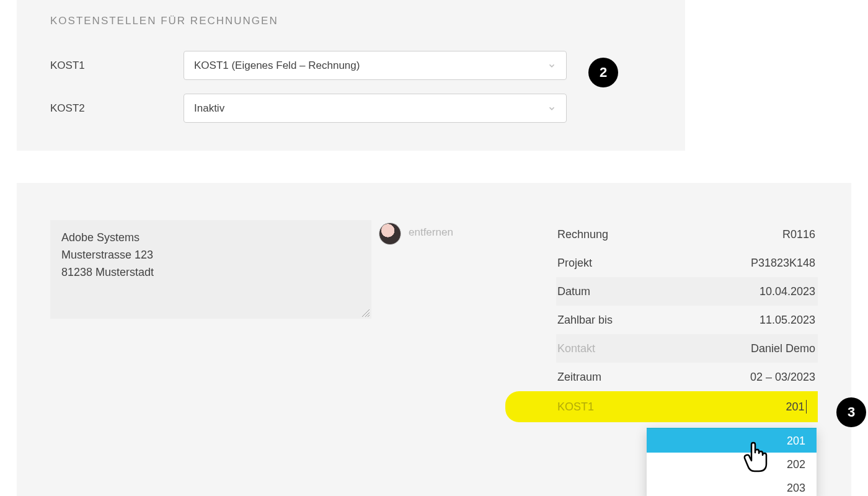 This screenshot has height=496, width=868. I want to click on meta-value: 11.05.2023, so click(787, 320).